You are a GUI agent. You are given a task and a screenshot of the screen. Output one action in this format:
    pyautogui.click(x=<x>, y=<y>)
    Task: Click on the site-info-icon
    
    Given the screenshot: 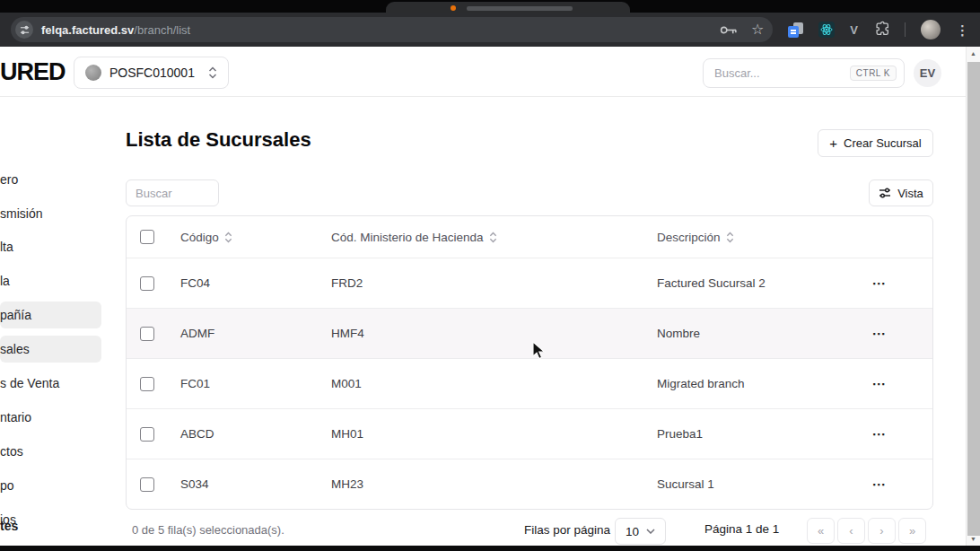 What is the action you would take?
    pyautogui.click(x=24, y=30)
    